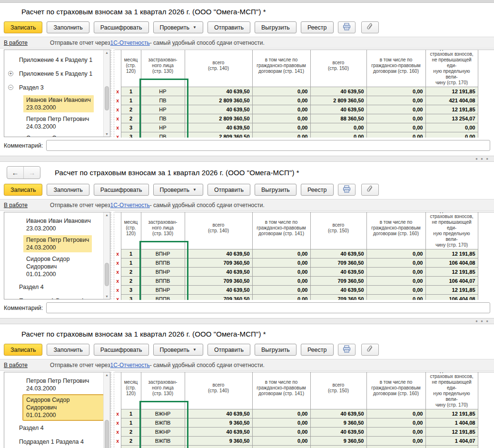 This screenshot has width=494, height=448. What do you see at coordinates (107, 52) in the screenshot?
I see `scroll-up-arrow-icon: ▲` at bounding box center [107, 52].